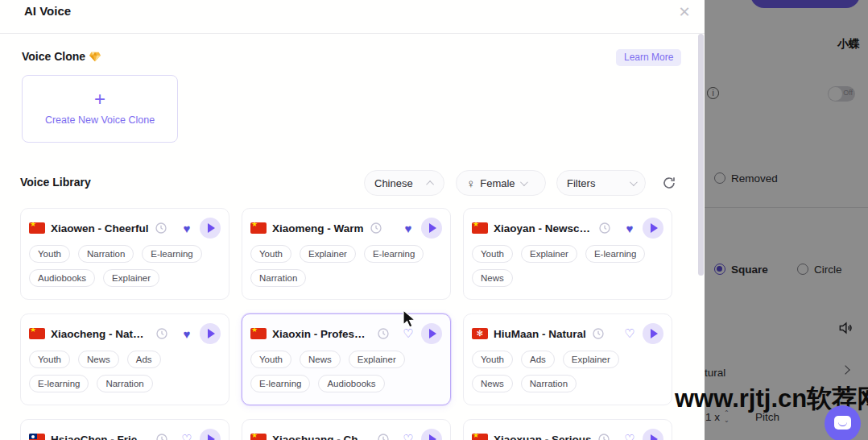  I want to click on modal-title: AI Voice, so click(48, 11).